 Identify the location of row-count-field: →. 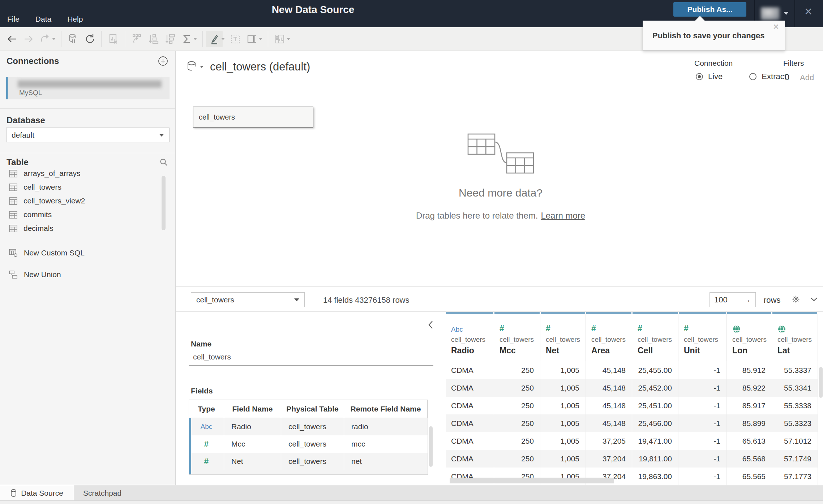
(733, 300).